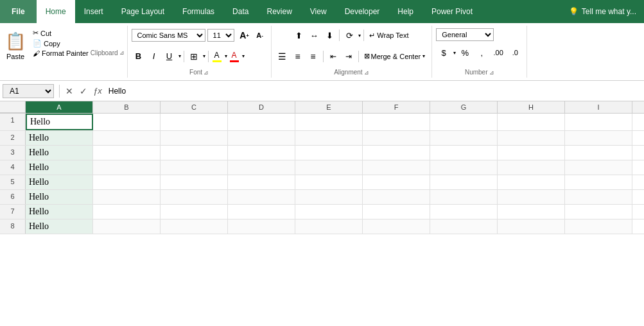 The width and height of the screenshot is (644, 326). I want to click on formula-input, so click(373, 91).